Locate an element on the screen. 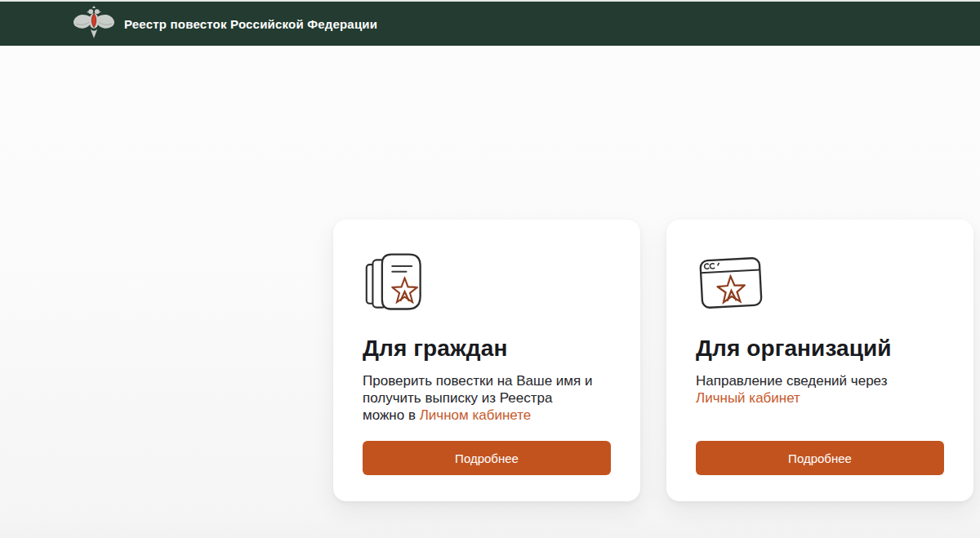  browser-star-icon is located at coordinates (820, 283).